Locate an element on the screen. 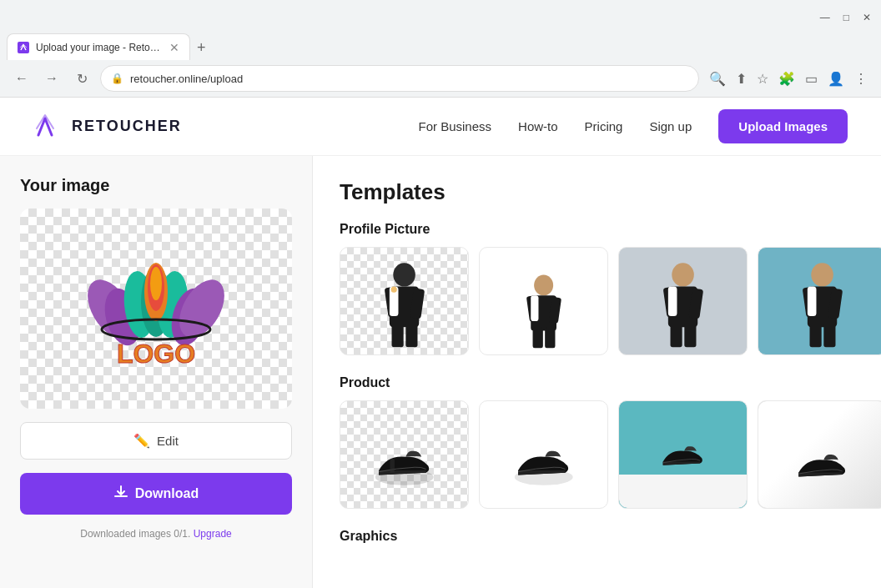  download-info: Downloaded images 0/1. Upgrade is located at coordinates (156, 534).